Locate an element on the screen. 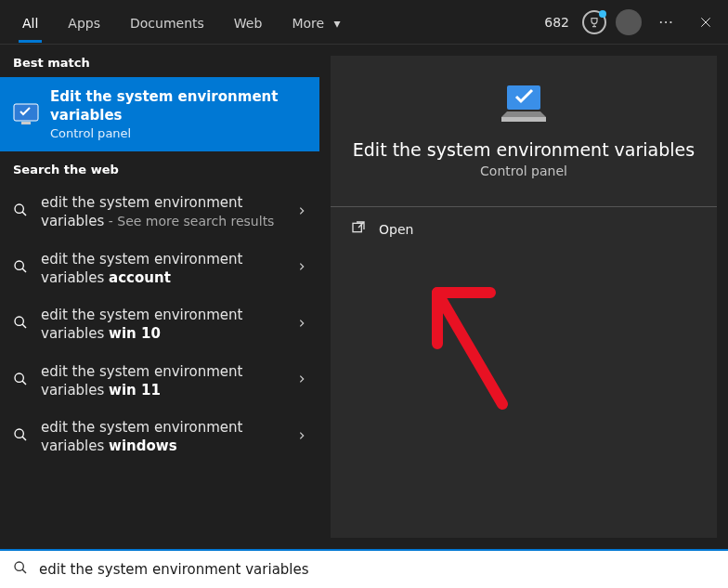  more-options-button: ⋯ is located at coordinates (667, 22).